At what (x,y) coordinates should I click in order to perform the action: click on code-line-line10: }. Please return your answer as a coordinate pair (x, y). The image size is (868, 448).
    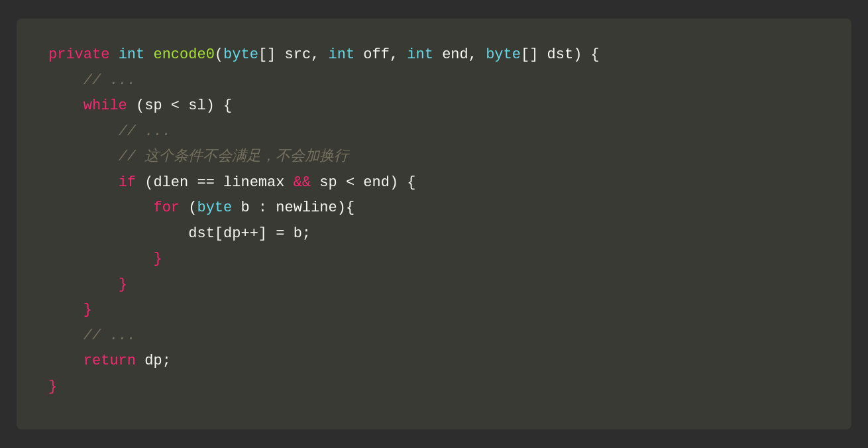
    Looking at the image, I should click on (434, 260).